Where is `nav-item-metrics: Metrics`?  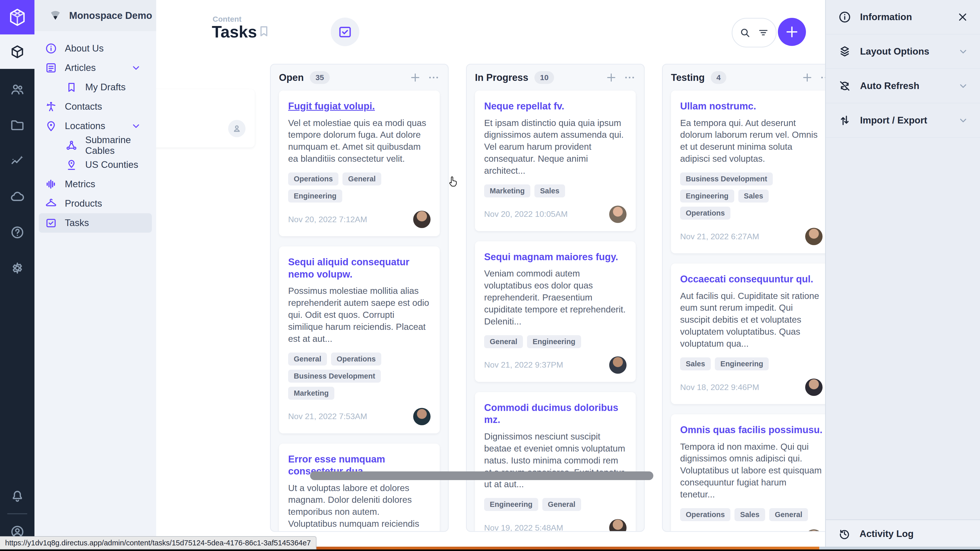 nav-item-metrics: Metrics is located at coordinates (95, 184).